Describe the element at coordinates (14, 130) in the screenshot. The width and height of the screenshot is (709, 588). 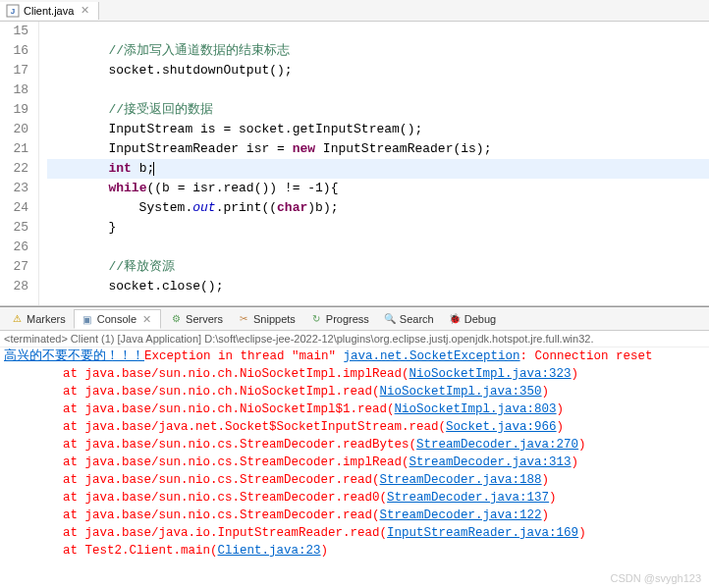
I see `line-number: 20` at that location.